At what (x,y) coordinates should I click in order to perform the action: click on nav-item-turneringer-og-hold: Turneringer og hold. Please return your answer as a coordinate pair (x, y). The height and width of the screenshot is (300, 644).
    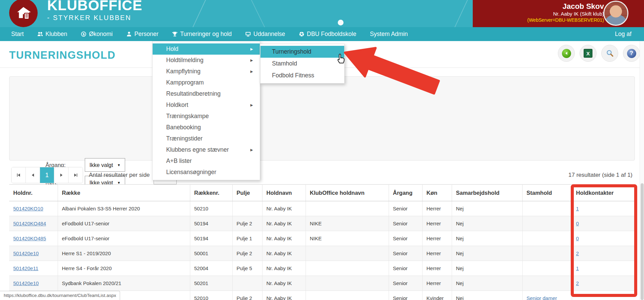
    Looking at the image, I should click on (202, 34).